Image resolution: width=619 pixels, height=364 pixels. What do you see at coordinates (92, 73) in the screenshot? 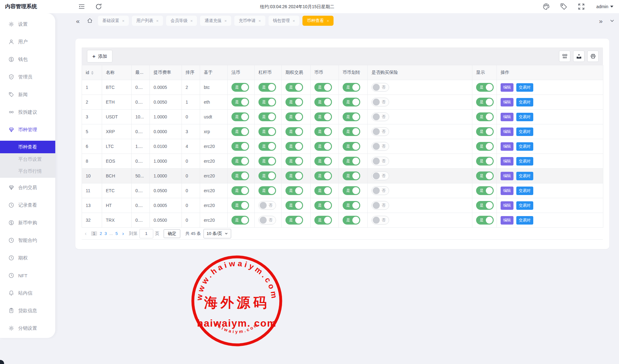
I see `sort-icon` at bounding box center [92, 73].